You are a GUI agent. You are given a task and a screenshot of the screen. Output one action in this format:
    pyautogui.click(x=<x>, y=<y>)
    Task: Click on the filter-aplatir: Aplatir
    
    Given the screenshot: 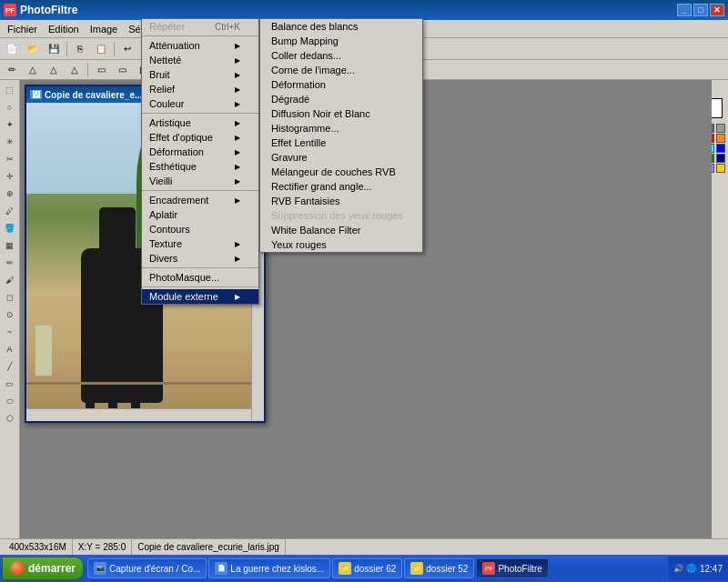 What is the action you would take?
    pyautogui.click(x=200, y=215)
    